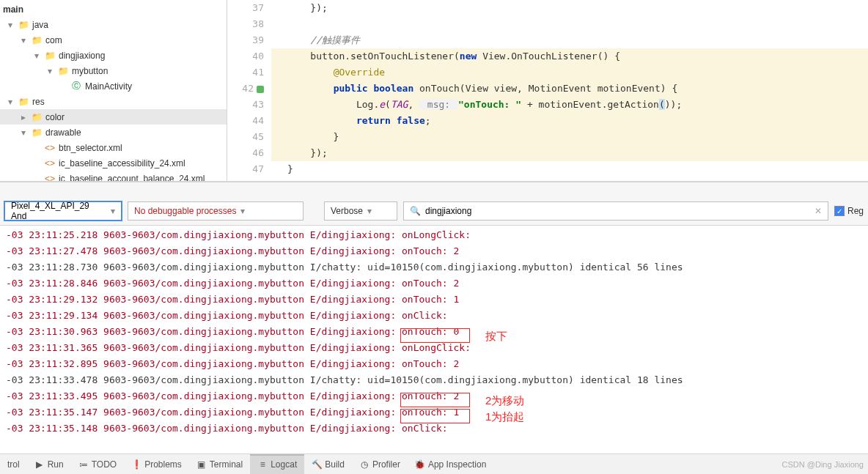  What do you see at coordinates (504, 417) in the screenshot?
I see `annotation-label: 1为抬起` at bounding box center [504, 417].